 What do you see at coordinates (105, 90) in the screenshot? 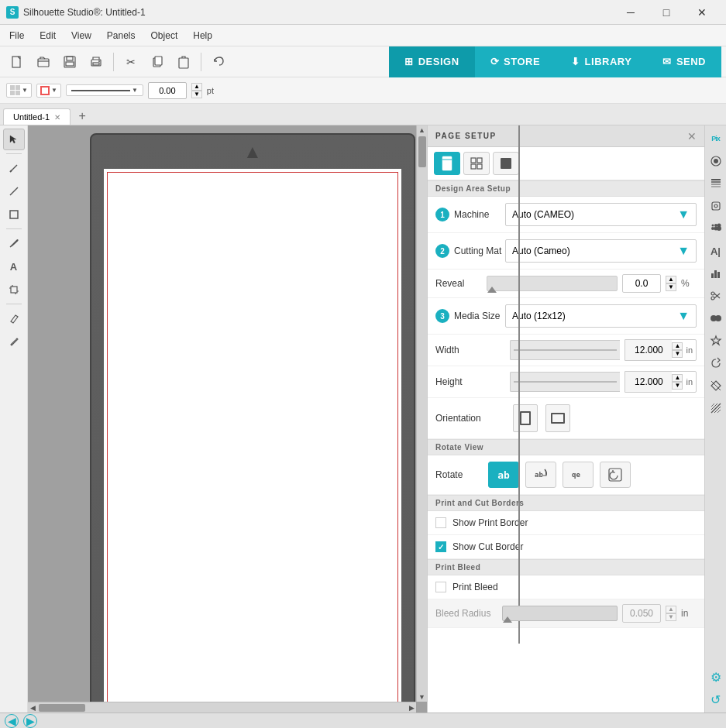
I see `line-style-selector: ▼` at bounding box center [105, 90].